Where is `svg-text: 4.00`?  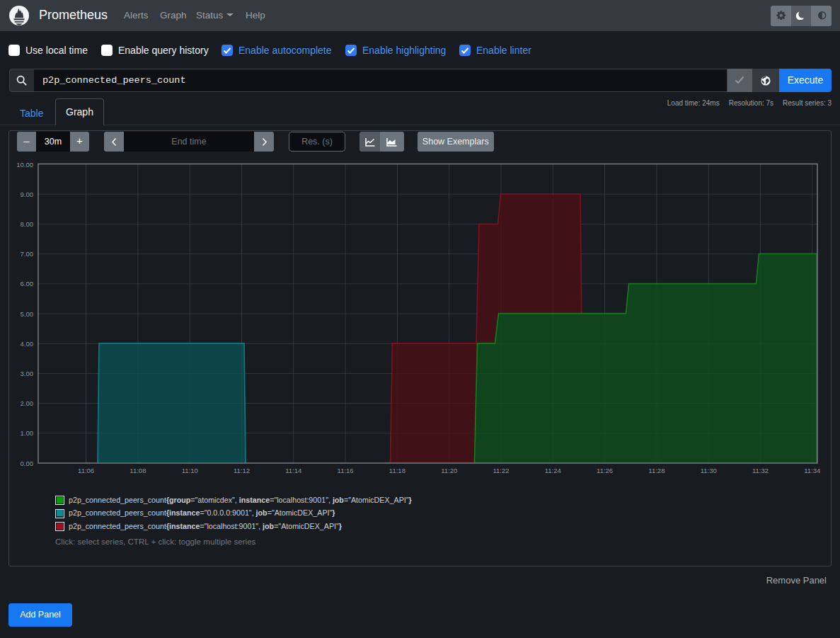 svg-text: 4.00 is located at coordinates (27, 344).